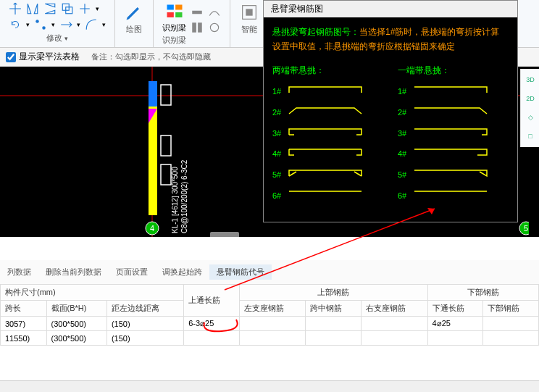  What do you see at coordinates (327, 175) in the screenshot?
I see `rebar-left-5: 5#` at bounding box center [327, 175].